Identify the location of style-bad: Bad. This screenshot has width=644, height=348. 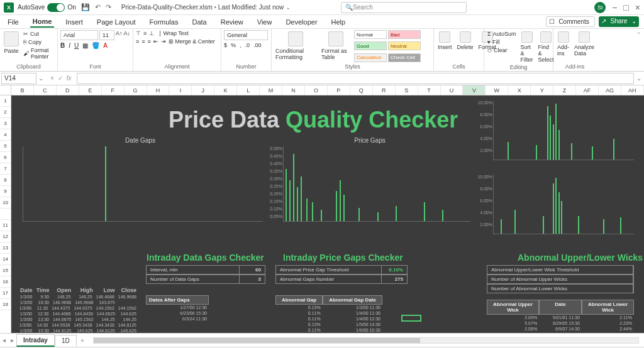
(404, 35).